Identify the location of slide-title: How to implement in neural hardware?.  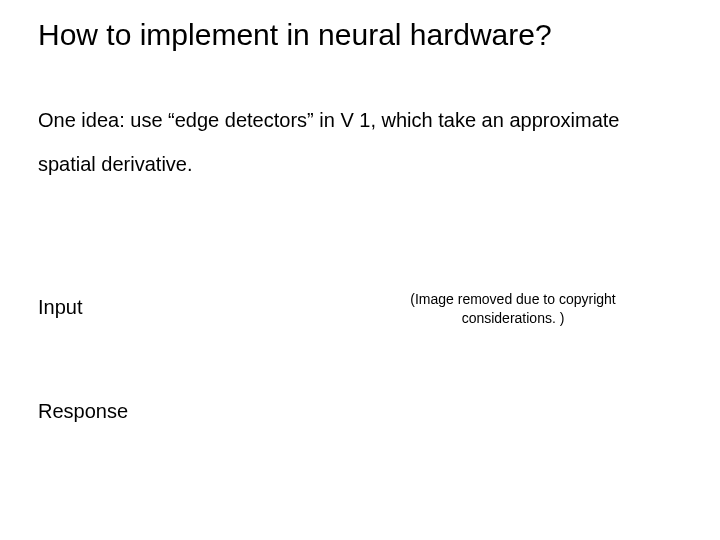
(295, 35).